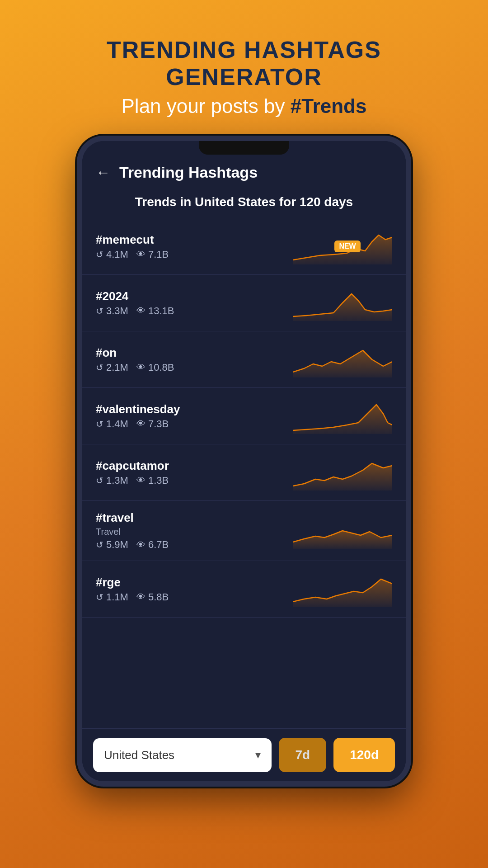  Describe the element at coordinates (194, 311) in the screenshot. I see `hashtag-stats: ↺ 3.3M 👁 13.1B` at that location.